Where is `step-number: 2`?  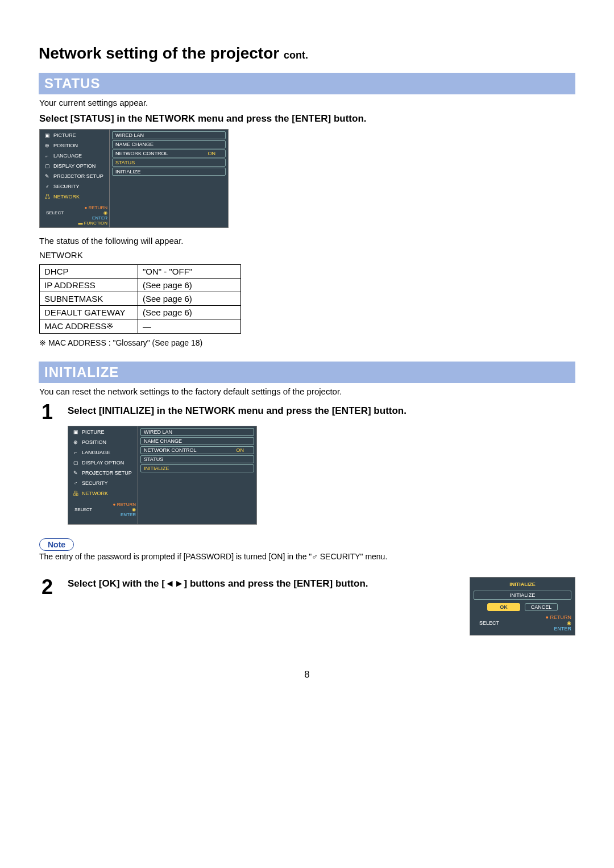 step-number: 2 is located at coordinates (47, 587).